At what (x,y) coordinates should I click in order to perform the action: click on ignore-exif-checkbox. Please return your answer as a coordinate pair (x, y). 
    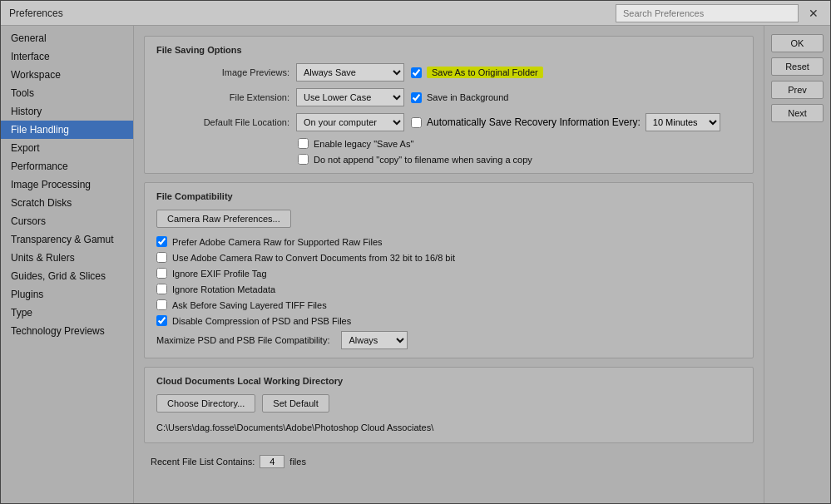
    Looking at the image, I should click on (161, 273).